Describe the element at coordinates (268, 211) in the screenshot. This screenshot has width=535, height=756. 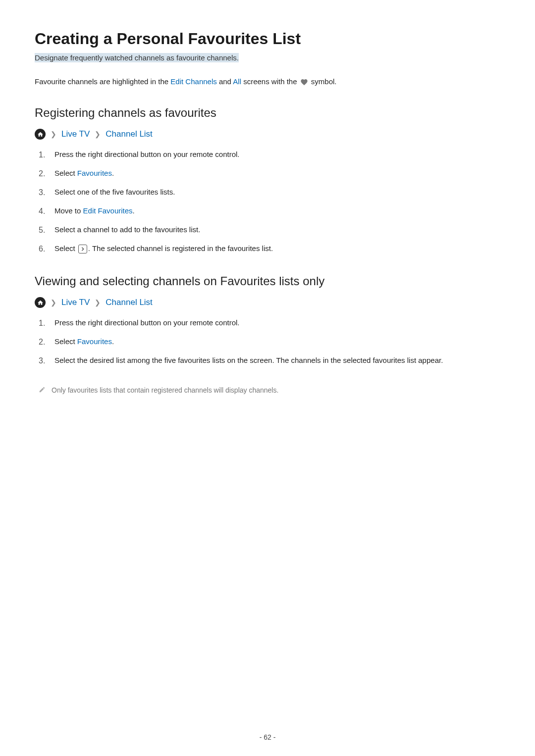
I see `step-item: Move to Edit Favourites.` at that location.